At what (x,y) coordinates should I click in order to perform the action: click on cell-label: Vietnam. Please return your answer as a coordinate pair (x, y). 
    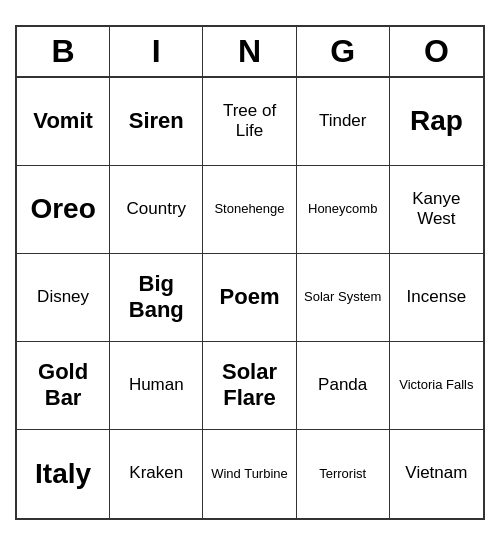
    Looking at the image, I should click on (436, 473).